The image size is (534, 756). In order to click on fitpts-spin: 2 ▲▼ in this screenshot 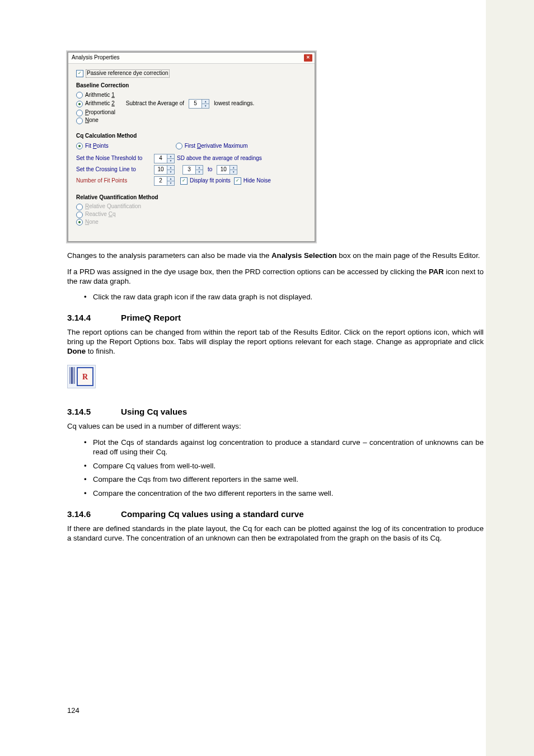, I will do `click(165, 181)`.